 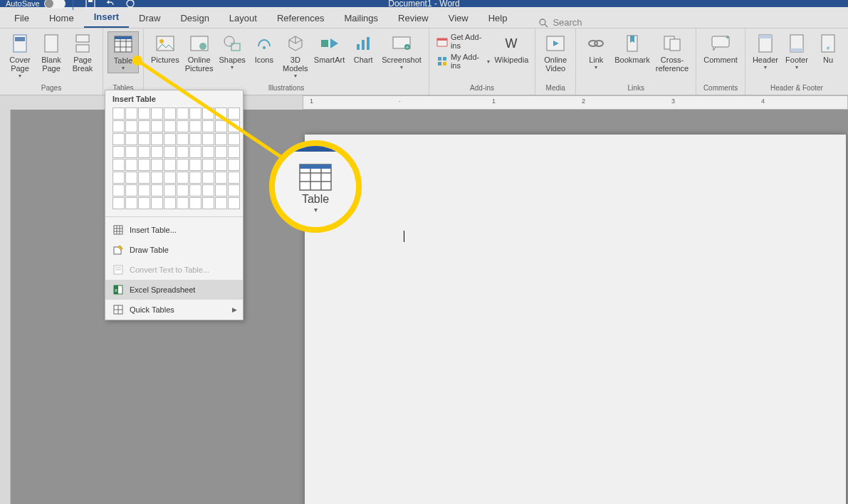 What do you see at coordinates (498, 19) in the screenshot?
I see `tab-help: Help` at bounding box center [498, 19].